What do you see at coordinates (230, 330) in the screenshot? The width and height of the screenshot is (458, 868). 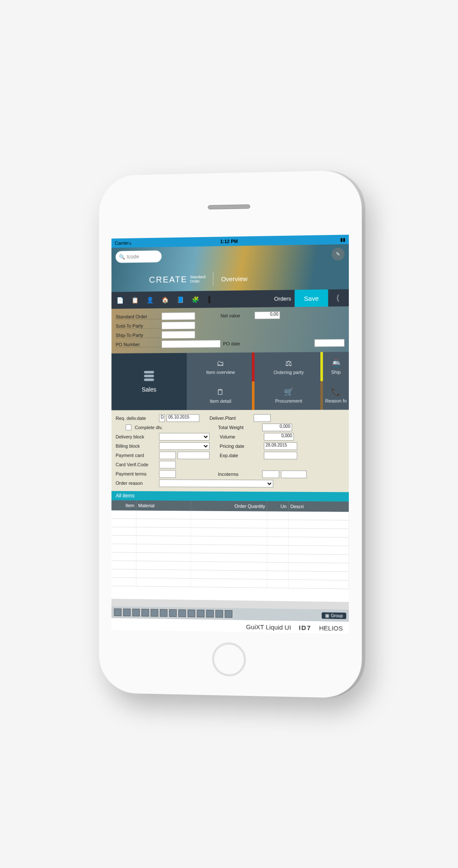 I see `header-form: Standard Order Net value 0,00 Sold-To Pa…` at bounding box center [230, 330].